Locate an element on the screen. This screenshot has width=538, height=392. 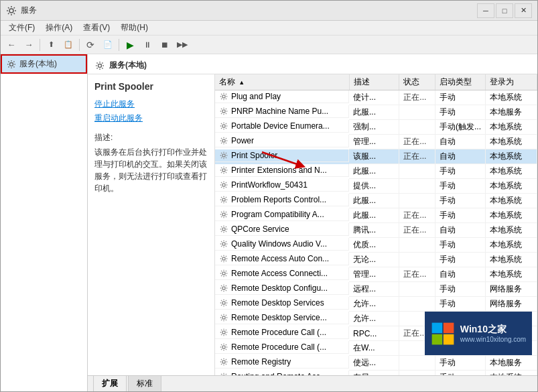
table-row: Remote Procedure Call (...RPC...正在...自动网… is located at coordinates (377, 334).